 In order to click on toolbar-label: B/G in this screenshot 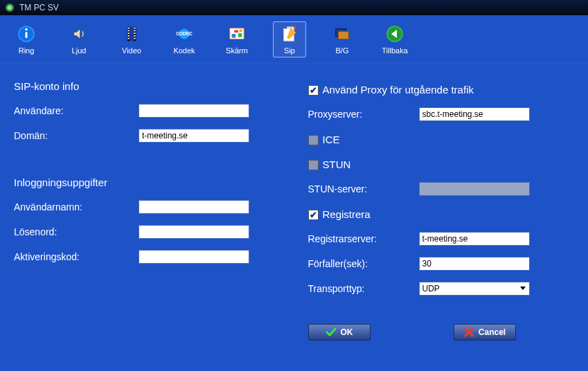, I will do `click(342, 51)`.